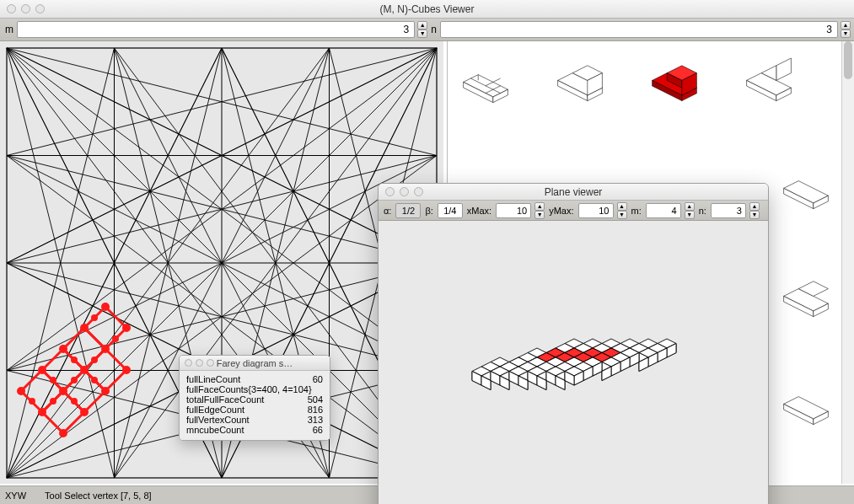  I want to click on stat-row: fullEdgeCount816, so click(255, 410).